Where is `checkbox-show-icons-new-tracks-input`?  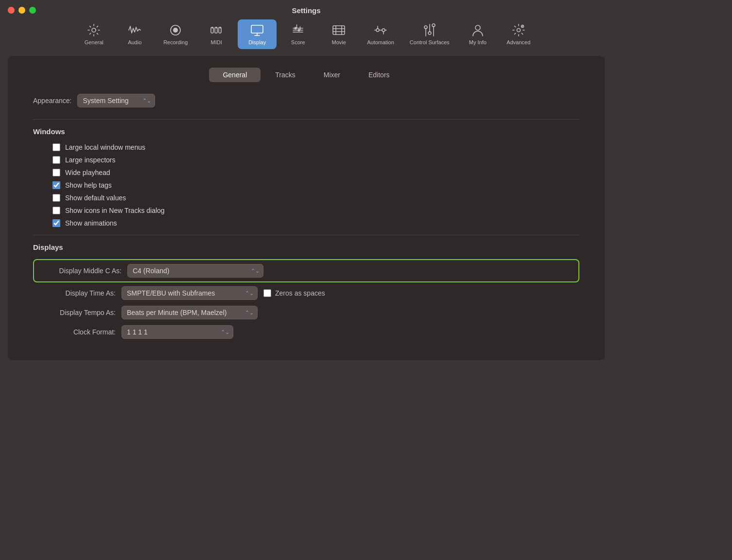 checkbox-show-icons-new-tracks-input is located at coordinates (56, 210).